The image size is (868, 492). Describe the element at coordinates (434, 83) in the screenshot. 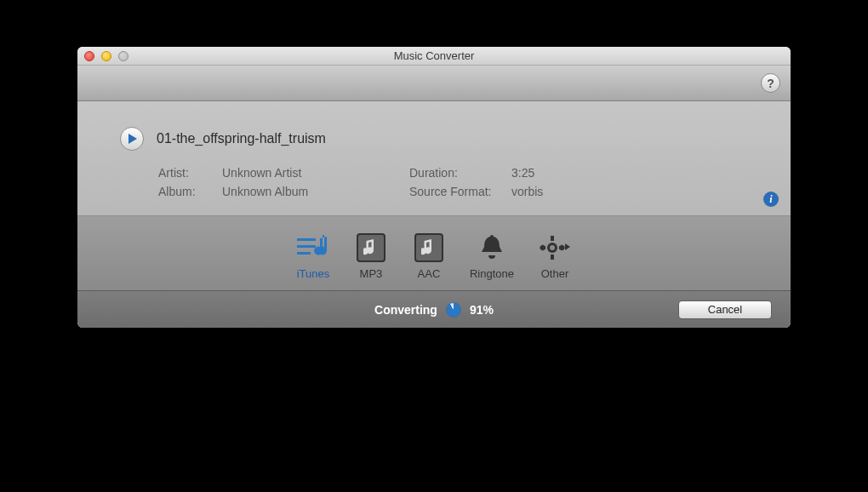

I see `toolbar: ?` at that location.